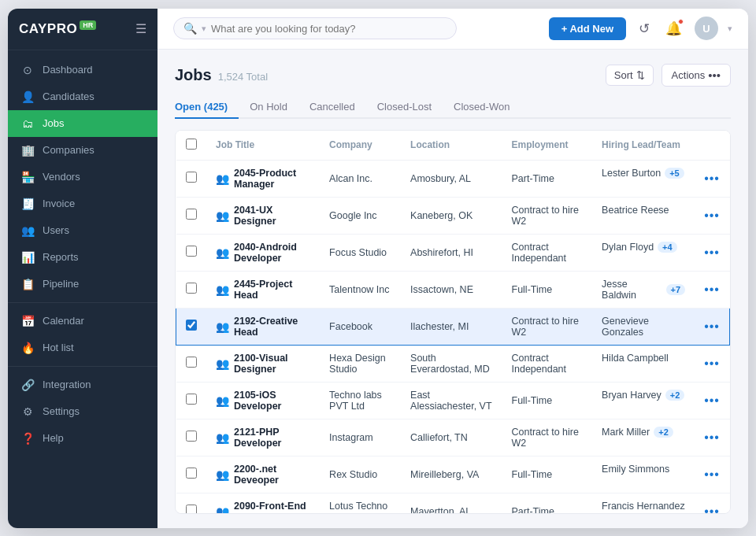 The height and width of the screenshot is (536, 756). Describe the element at coordinates (696, 76) in the screenshot. I see `actions-button: Actions •••` at that location.